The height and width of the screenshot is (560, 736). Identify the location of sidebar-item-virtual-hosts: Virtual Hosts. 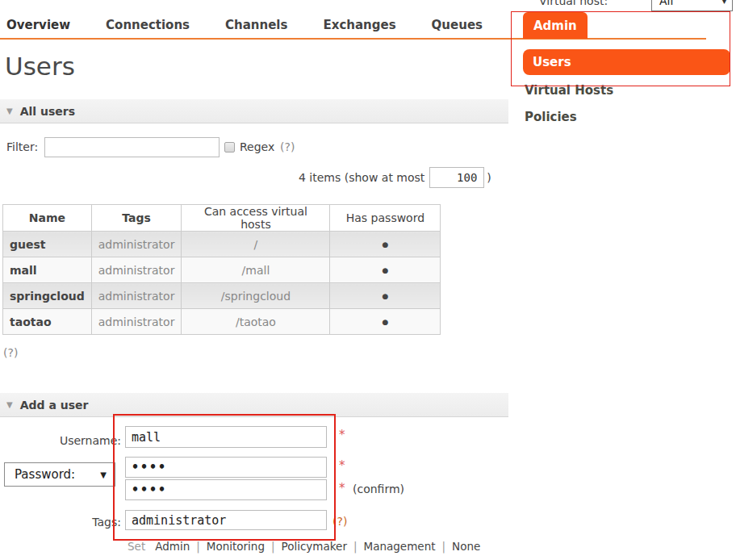
(569, 90).